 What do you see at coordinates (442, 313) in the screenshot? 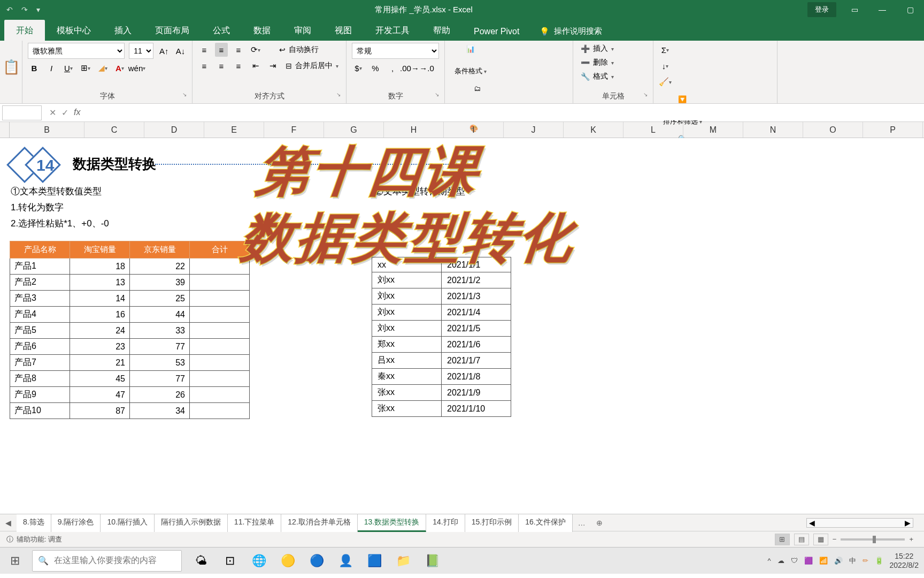
I see `table-row: 刘xx2021/1/4` at bounding box center [442, 313].